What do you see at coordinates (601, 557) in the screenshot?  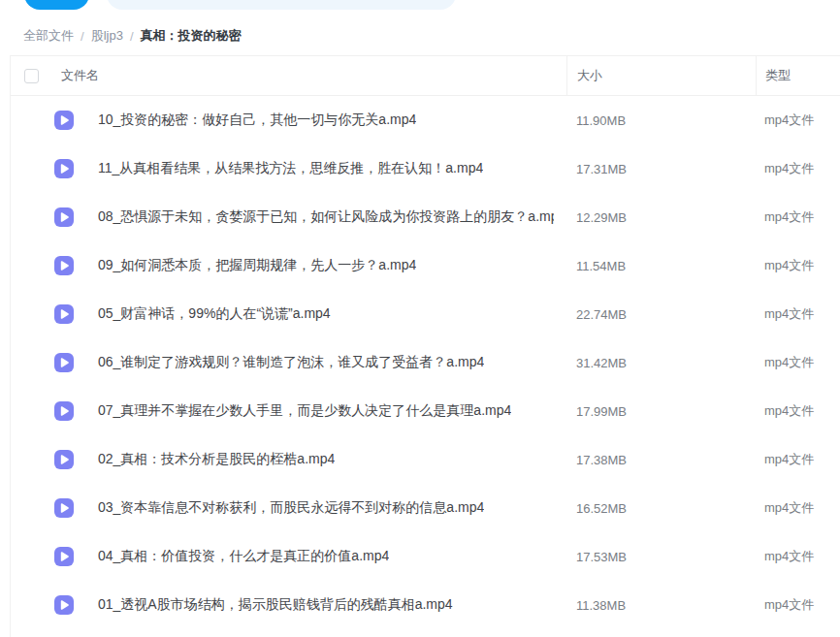 I see `file-size: 17.53MB` at bounding box center [601, 557].